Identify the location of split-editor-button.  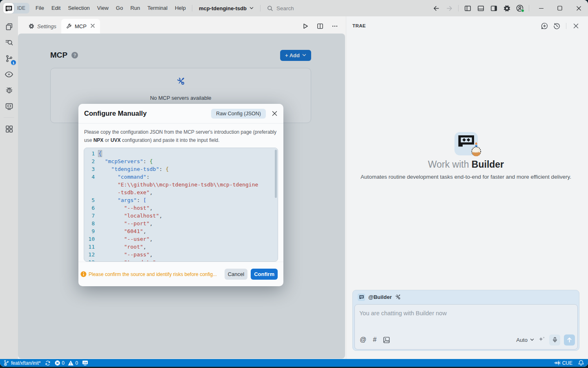
(320, 26).